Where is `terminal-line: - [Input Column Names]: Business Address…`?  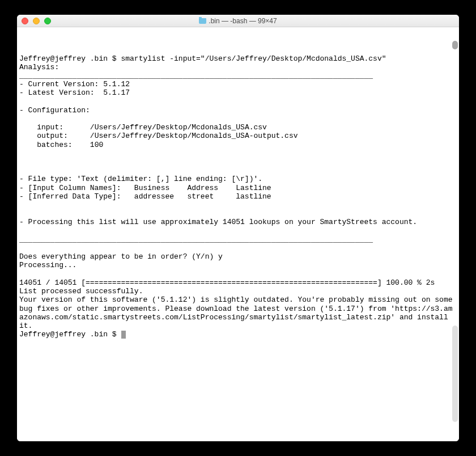
terminal-line: - [Input Column Names]: Business Address… is located at coordinates (145, 188).